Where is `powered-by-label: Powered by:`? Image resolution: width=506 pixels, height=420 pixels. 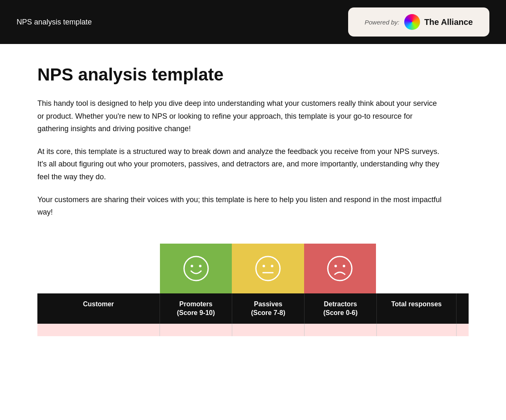 powered-by-label: Powered by: is located at coordinates (382, 22).